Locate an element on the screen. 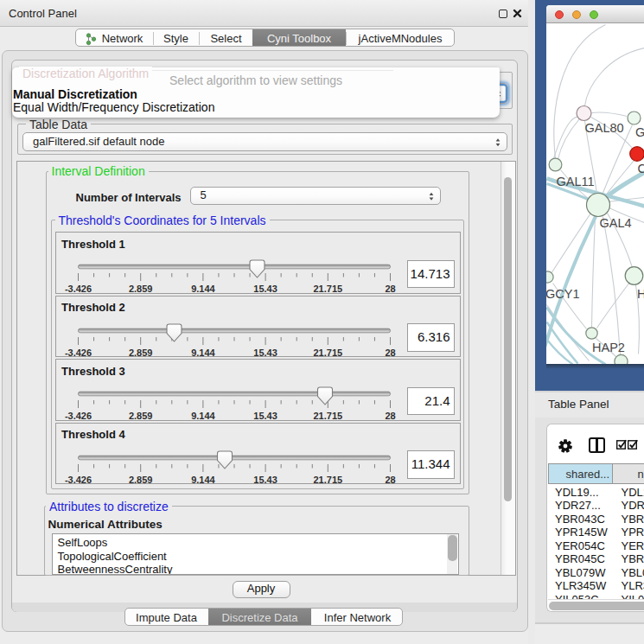 The height and width of the screenshot is (644, 644). svg-text: C is located at coordinates (641, 168).